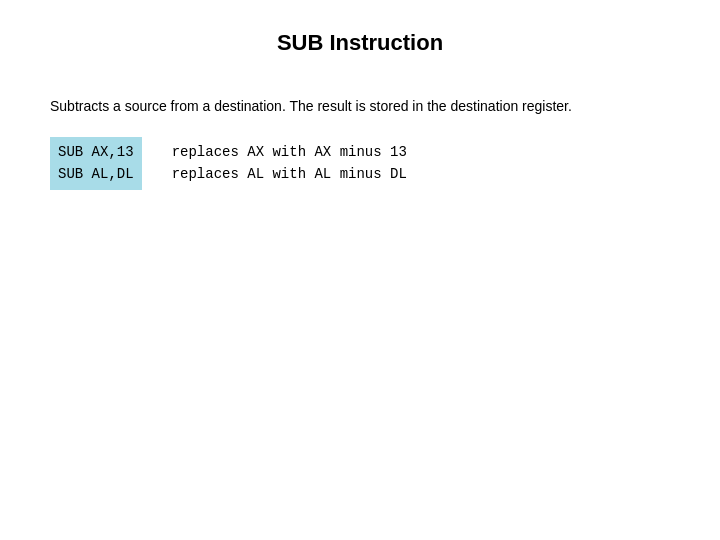  What do you see at coordinates (360, 43) in the screenshot?
I see `page-title: SUB Instruction` at bounding box center [360, 43].